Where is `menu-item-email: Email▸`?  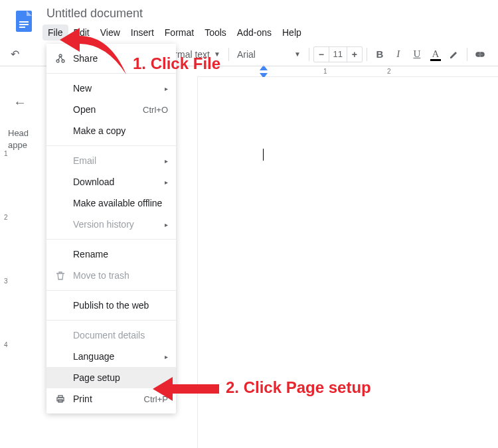 menu-item-email: Email▸ is located at coordinates (112, 161).